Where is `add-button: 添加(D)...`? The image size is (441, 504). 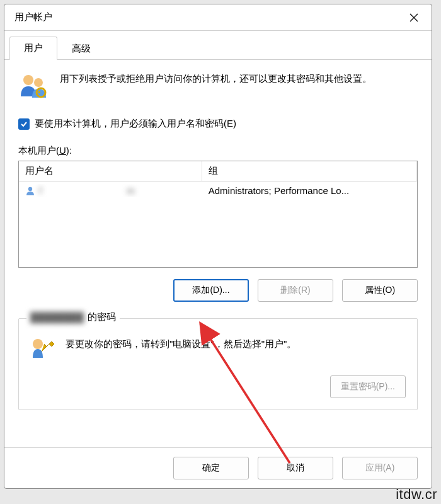 add-button: 添加(D)... is located at coordinates (211, 290).